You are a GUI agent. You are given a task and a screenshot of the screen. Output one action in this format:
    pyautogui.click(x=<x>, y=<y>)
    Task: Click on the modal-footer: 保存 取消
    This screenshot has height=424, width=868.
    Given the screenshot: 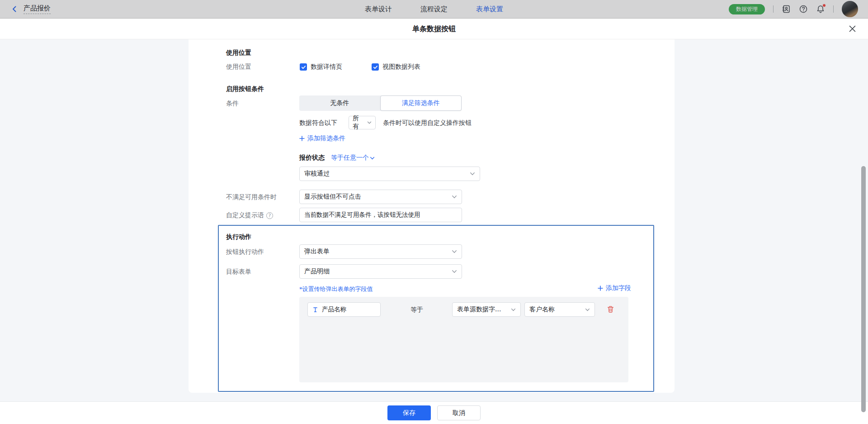 What is the action you would take?
    pyautogui.click(x=434, y=413)
    